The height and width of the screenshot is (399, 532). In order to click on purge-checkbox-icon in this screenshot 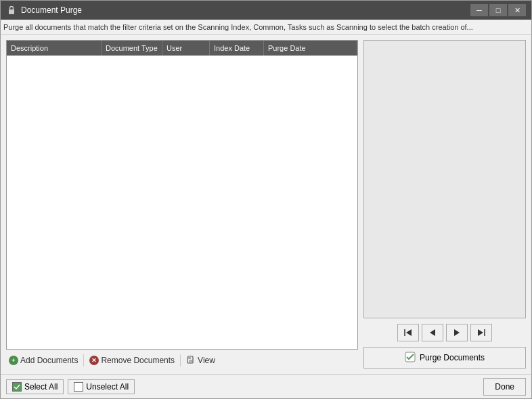, I will do `click(410, 358)`.